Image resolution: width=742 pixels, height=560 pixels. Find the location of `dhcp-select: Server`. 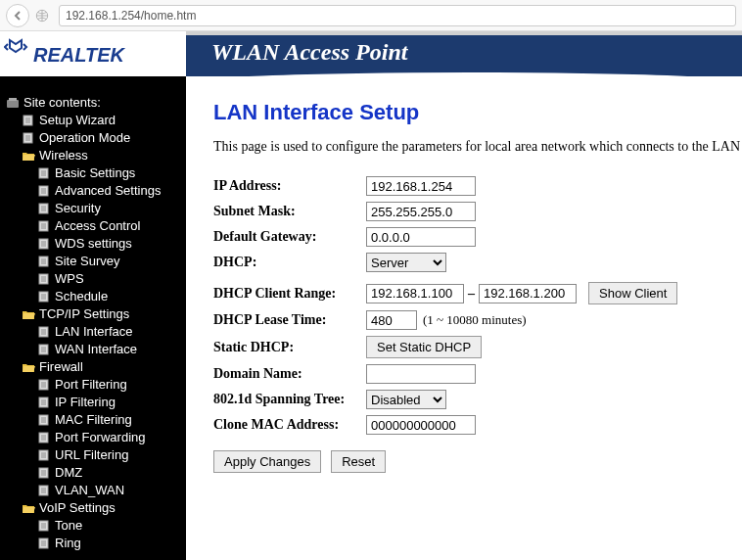

dhcp-select: Server is located at coordinates (406, 262).